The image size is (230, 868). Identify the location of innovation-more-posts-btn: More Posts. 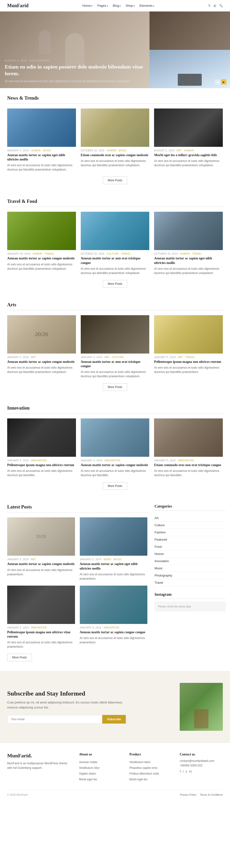
(115, 486).